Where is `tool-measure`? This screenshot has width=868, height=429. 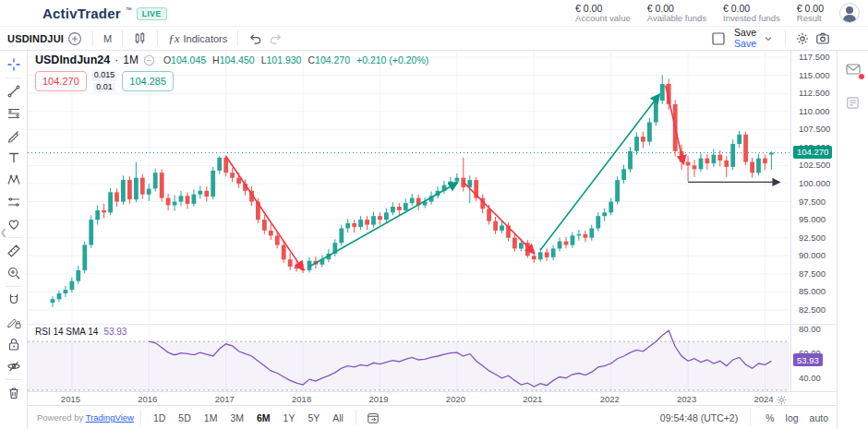
tool-measure is located at coordinates (14, 251).